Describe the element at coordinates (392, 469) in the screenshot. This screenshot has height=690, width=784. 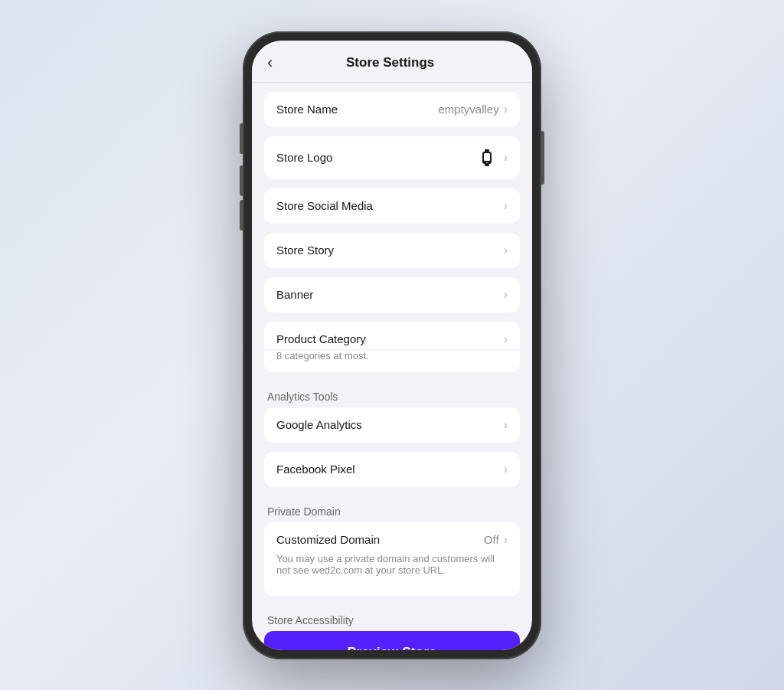
I see `facebook-pixel-row: Facebook Pixel ›` at that location.